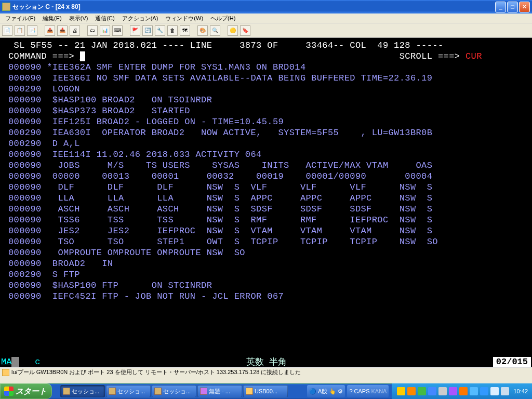 The height and width of the screenshot is (399, 532). What do you see at coordinates (140, 19) in the screenshot?
I see `menu-action: アクション(A)` at bounding box center [140, 19].